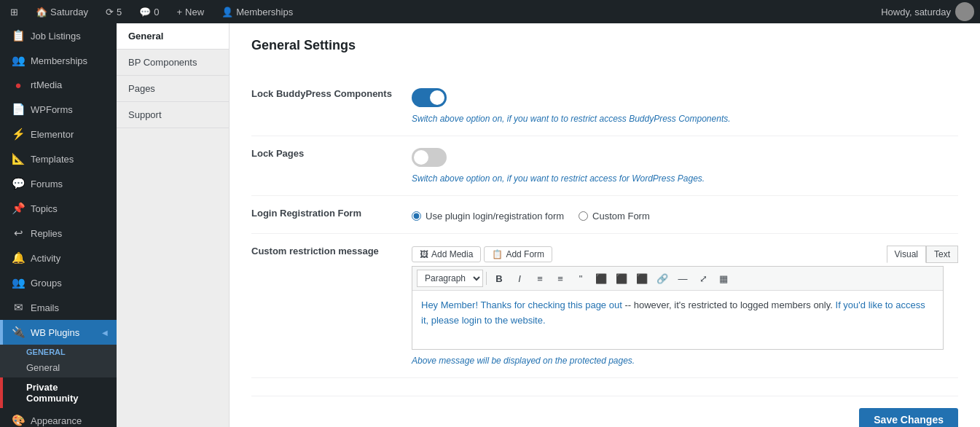 This screenshot has height=427, width=980. Describe the element at coordinates (332, 215) in the screenshot. I see `login-form-label: Login Registration Form` at that location.